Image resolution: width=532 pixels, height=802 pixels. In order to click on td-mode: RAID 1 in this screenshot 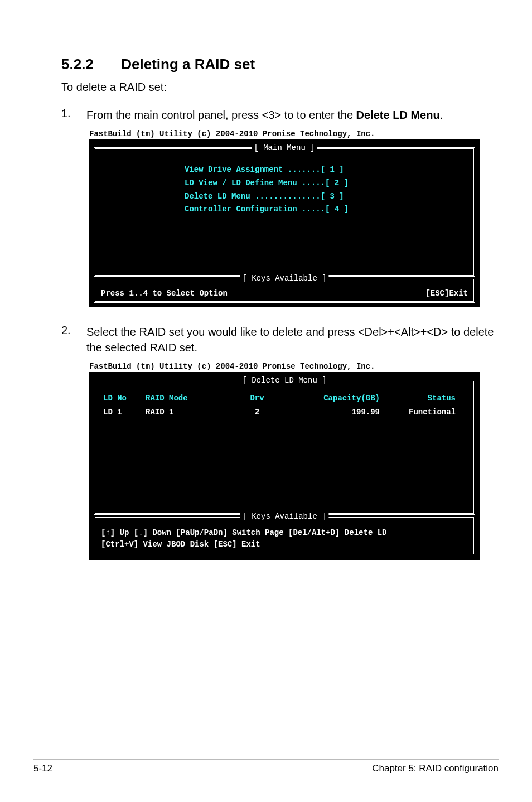, I will do `click(185, 412)`.